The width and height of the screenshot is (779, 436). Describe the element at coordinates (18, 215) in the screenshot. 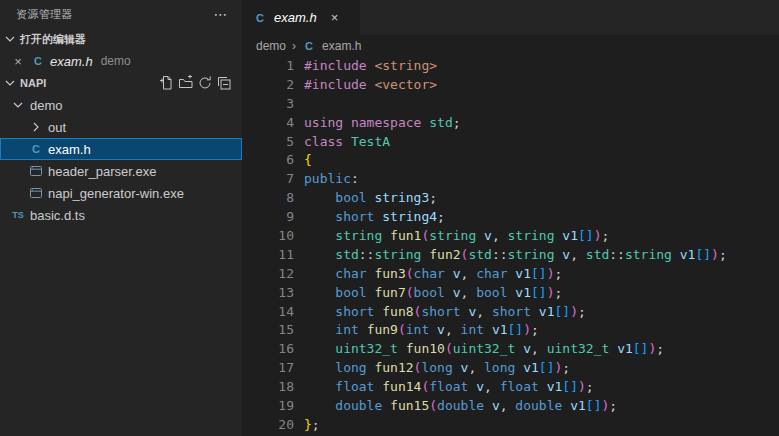

I see `ts-file-icon: TS` at that location.